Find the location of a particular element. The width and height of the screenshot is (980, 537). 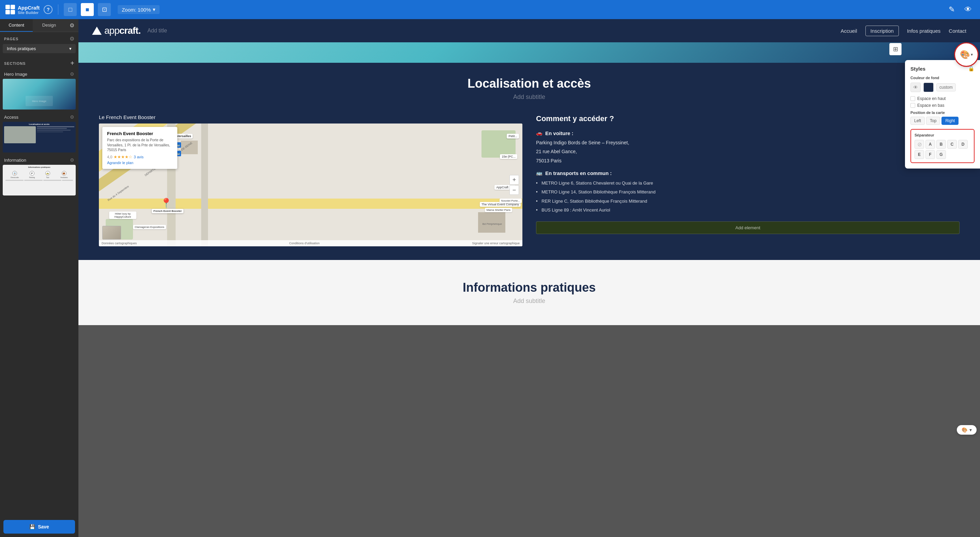

palette-chevron-icon: ▾ is located at coordinates (972, 55).